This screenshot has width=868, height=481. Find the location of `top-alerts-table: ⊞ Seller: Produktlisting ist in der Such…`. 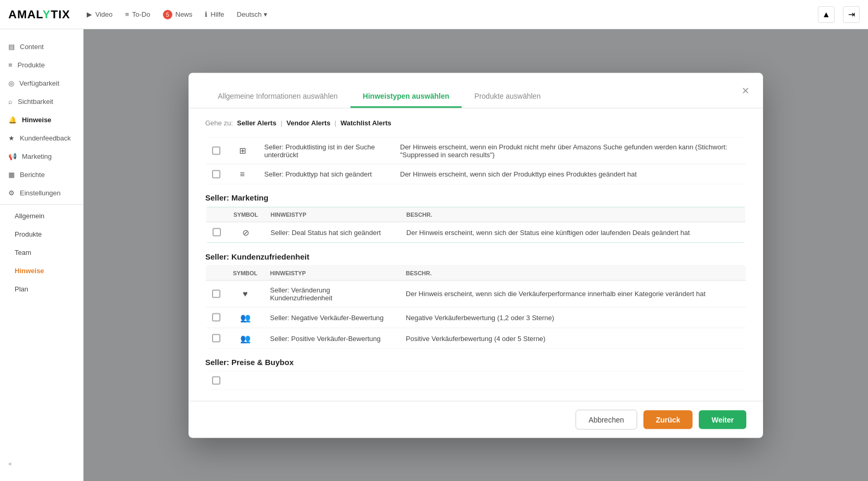

top-alerts-table: ⊞ Seller: Produktlisting ist in der Such… is located at coordinates (476, 161).